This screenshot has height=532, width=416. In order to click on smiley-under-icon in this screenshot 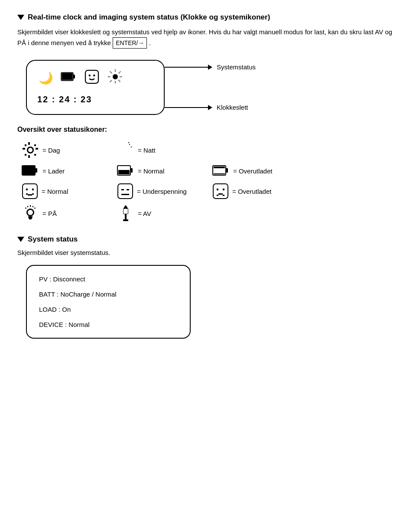, I will do `click(125, 191)`.